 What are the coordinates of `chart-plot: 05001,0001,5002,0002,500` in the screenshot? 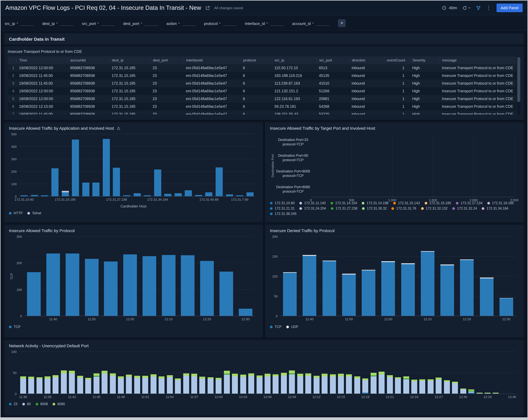 It's located at (413, 165).